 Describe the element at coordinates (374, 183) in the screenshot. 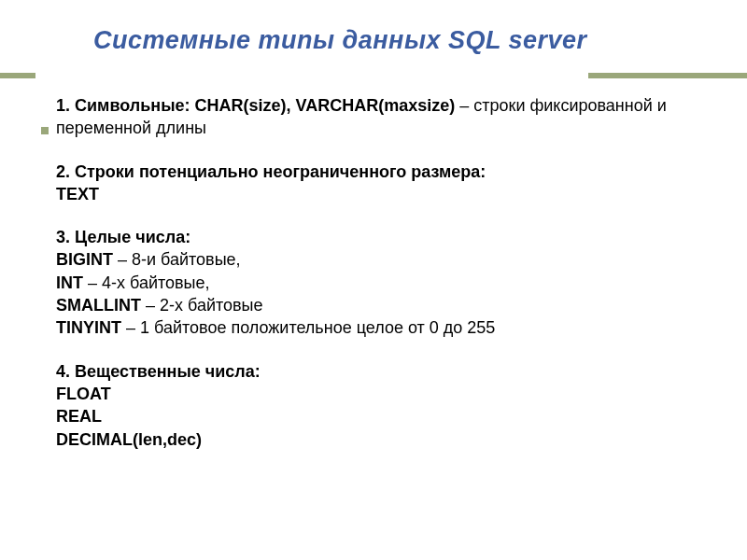

I see `section-2: 2. Строки потенциально неограниченного р…` at that location.